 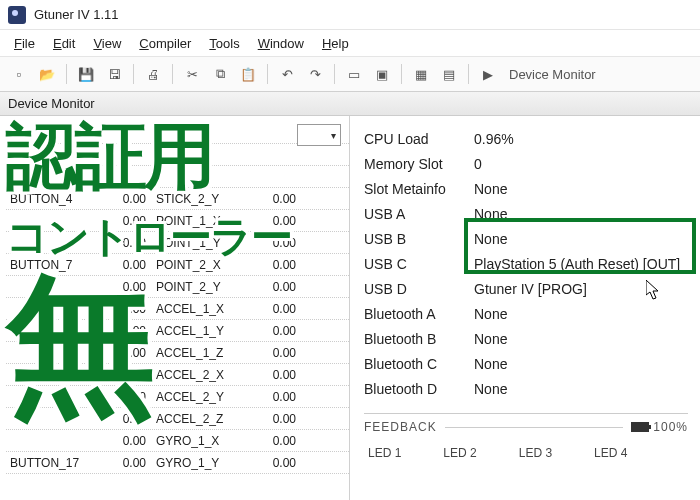 What do you see at coordinates (350, 104) in the screenshot?
I see `panel-title: Device Monitor` at bounding box center [350, 104].